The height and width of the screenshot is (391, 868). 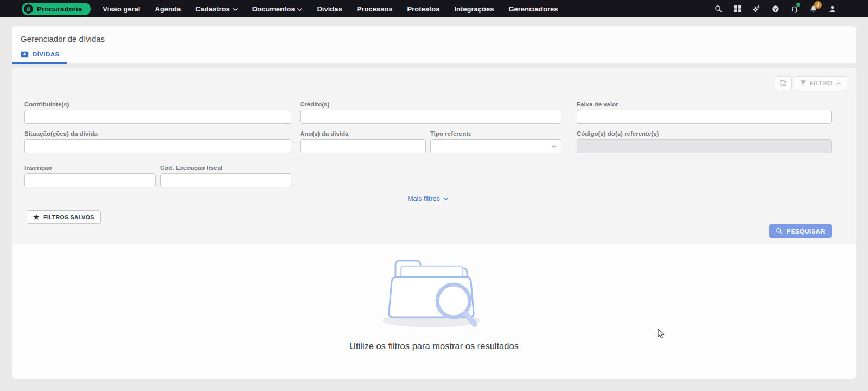 I want to click on field-cod-execucao: Cód. Execução fiscal, so click(x=226, y=176).